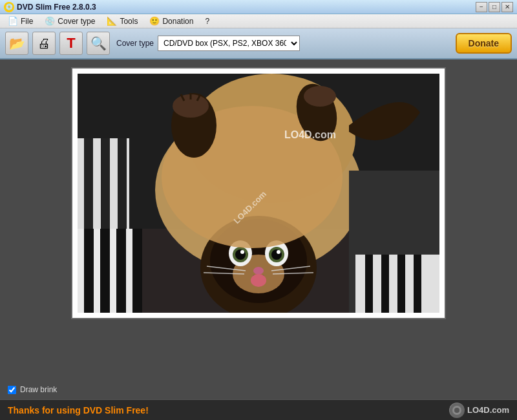 The image size is (517, 420). I want to click on print-button: 🖨, so click(44, 43).